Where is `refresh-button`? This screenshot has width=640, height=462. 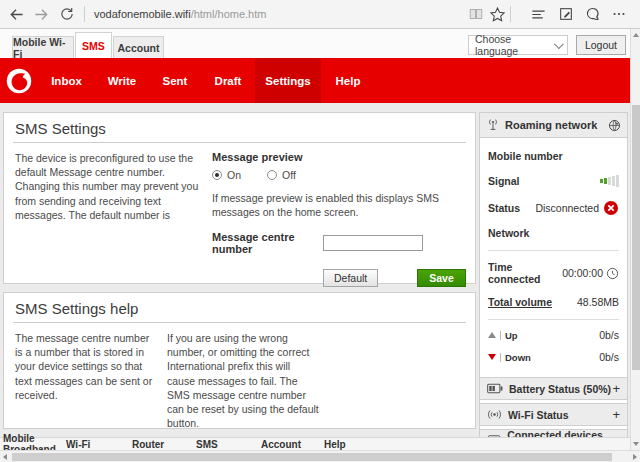 refresh-button is located at coordinates (67, 14).